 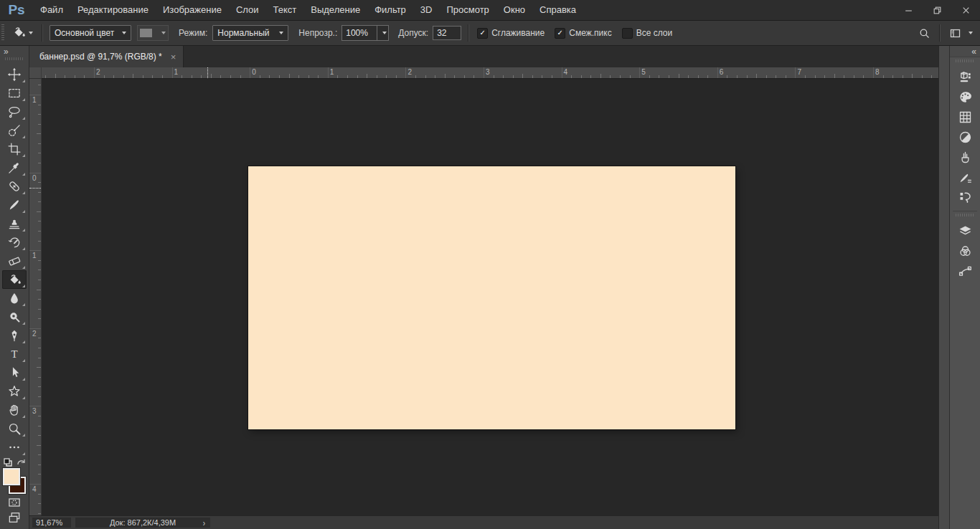 What do you see at coordinates (19, 33) in the screenshot?
I see `paint-bucket-icon` at bounding box center [19, 33].